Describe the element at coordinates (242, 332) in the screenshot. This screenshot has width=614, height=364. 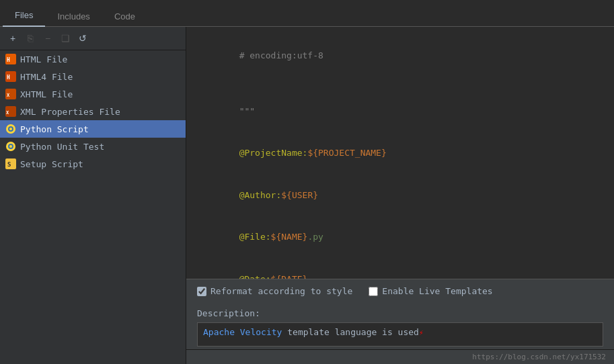
I see `apache-velocity-link: Apache Velocity` at that location.